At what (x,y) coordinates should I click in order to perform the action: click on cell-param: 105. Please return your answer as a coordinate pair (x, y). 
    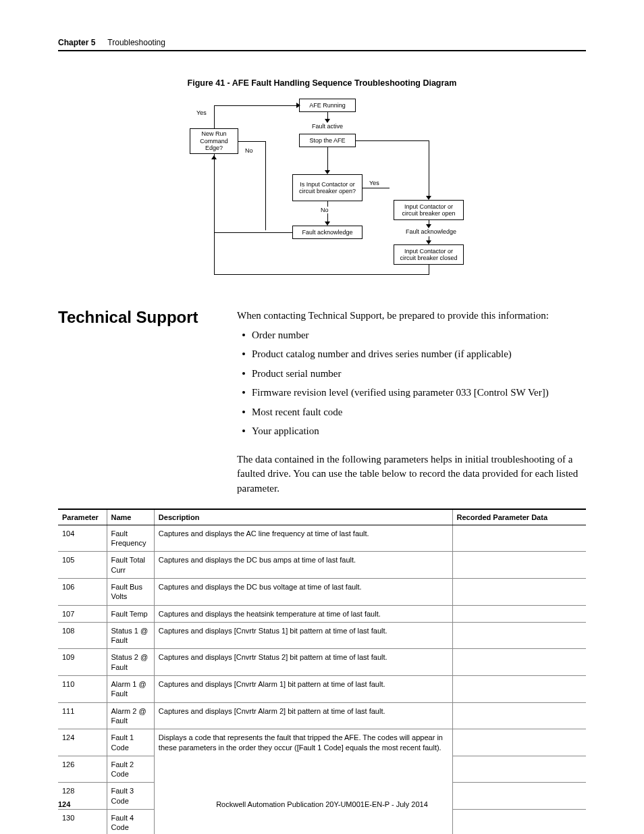
    Looking at the image, I should click on (82, 565).